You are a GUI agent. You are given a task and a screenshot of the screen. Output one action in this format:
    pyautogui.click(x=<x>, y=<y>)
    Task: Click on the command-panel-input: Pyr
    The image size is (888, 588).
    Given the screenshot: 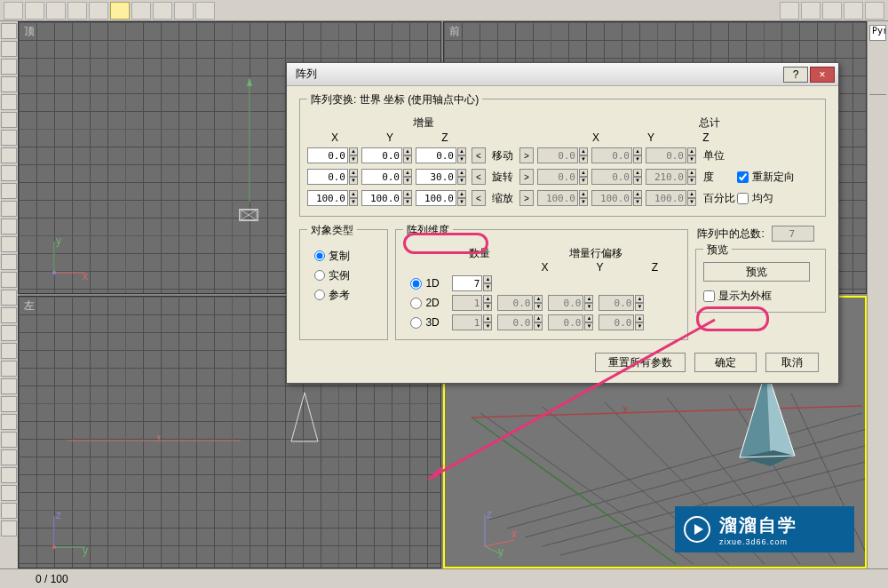 What is the action you would take?
    pyautogui.click(x=877, y=33)
    